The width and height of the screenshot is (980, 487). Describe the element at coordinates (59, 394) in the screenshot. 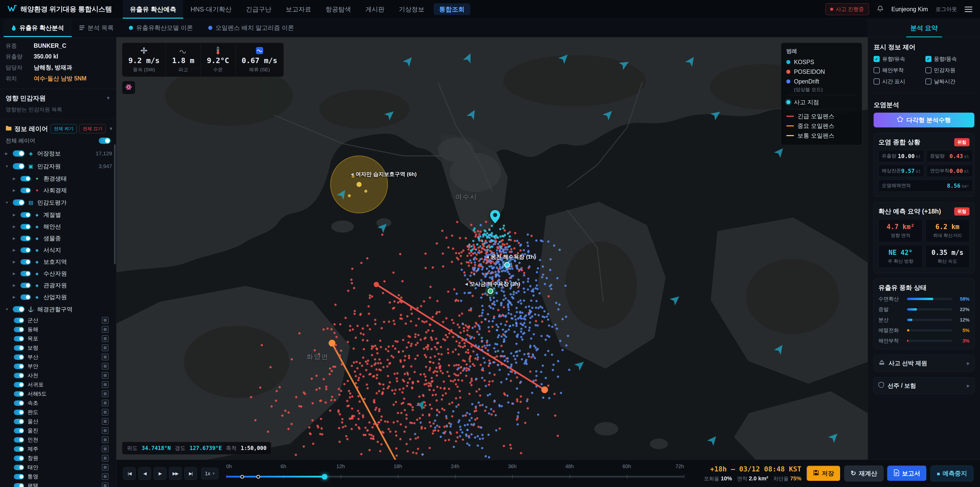

I see `region-row: 서해5도` at that location.